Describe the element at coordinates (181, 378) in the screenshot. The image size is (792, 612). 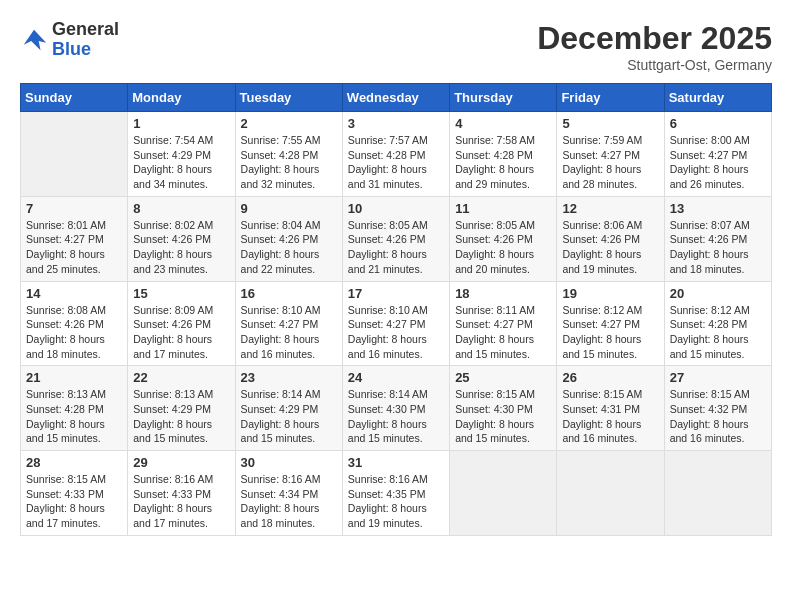
I see `day-number: 22` at that location.